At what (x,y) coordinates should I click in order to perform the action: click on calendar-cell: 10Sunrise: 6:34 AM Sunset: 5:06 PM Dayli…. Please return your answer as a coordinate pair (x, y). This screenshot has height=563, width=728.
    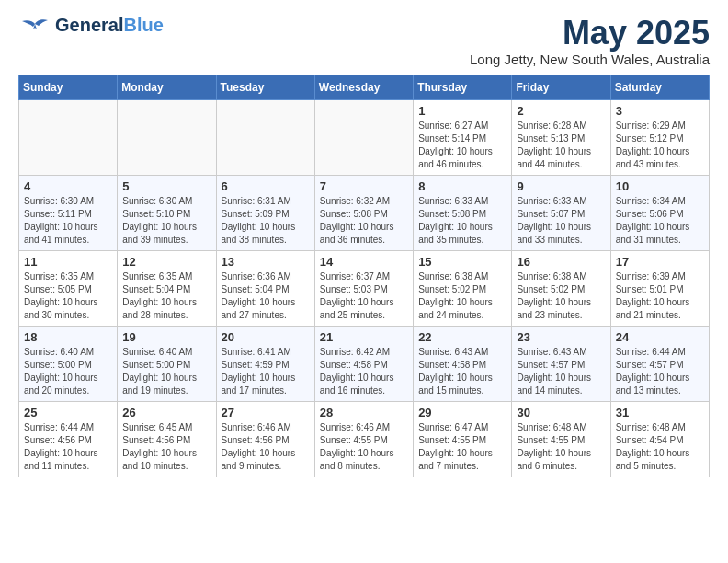
    Looking at the image, I should click on (660, 213).